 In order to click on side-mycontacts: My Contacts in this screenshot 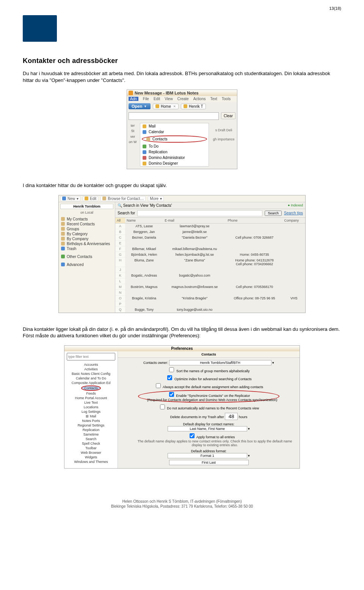, I will do `click(87, 219)`.